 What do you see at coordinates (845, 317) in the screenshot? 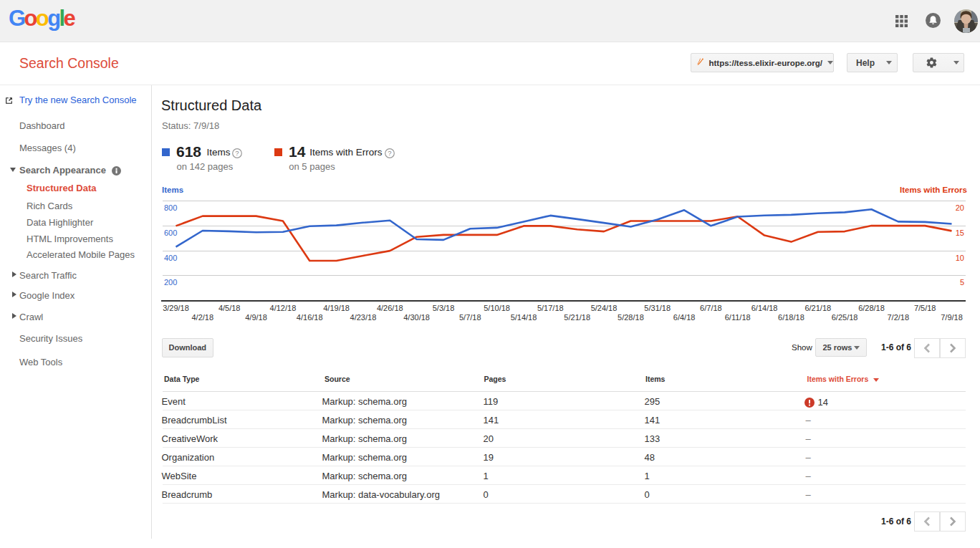
I see `svg-text: 6/25/18` at bounding box center [845, 317].